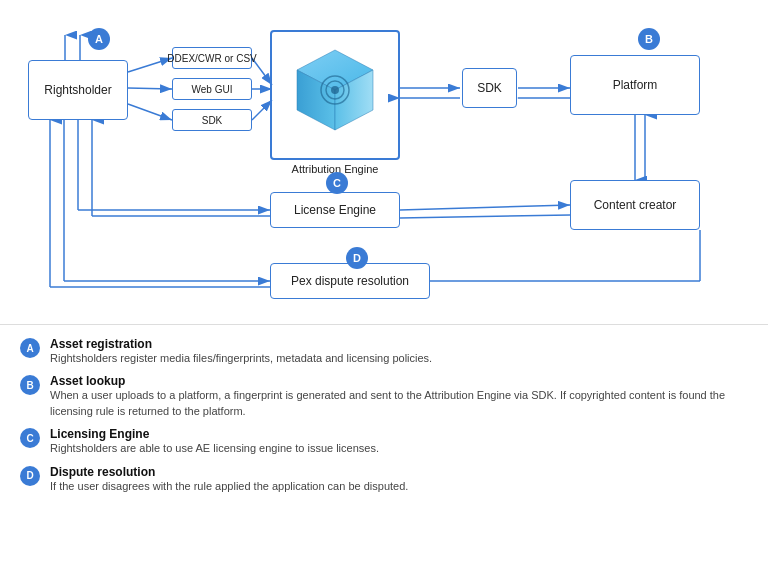 This screenshot has height=569, width=768. Describe the element at coordinates (335, 95) in the screenshot. I see `attribution-box` at that location.